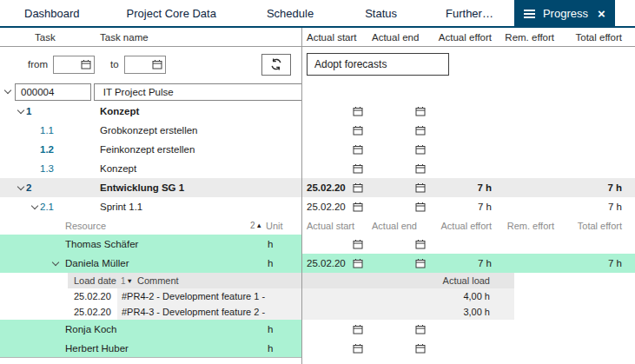 This screenshot has height=364, width=635. What do you see at coordinates (172, 13) in the screenshot?
I see `tab-project-core-data: Project Core Data` at bounding box center [172, 13].